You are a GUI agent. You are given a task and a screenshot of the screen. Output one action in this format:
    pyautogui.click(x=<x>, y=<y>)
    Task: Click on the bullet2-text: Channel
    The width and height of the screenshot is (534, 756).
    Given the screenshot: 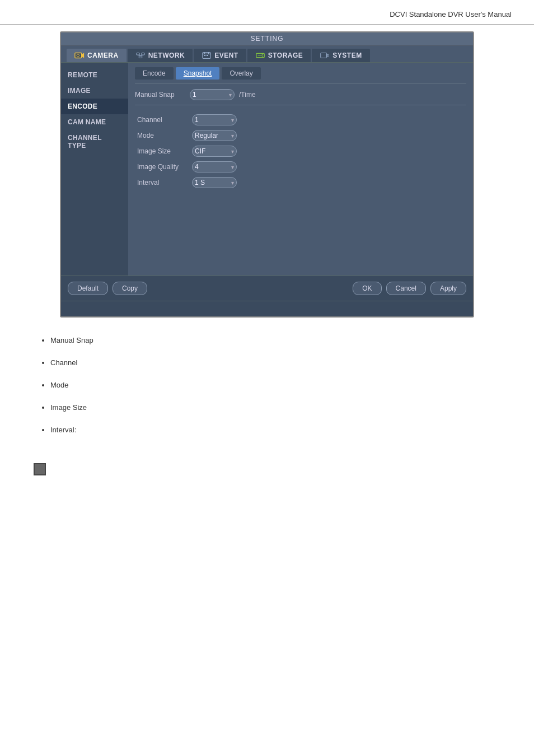 What is the action you would take?
    pyautogui.click(x=64, y=363)
    